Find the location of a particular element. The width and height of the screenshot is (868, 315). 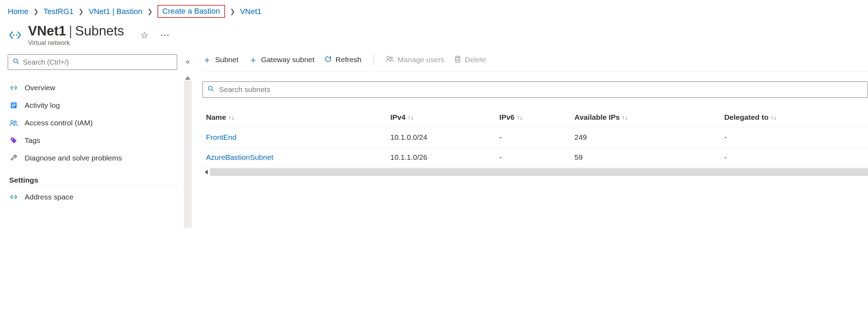

column-header-name: Name↑↓ is located at coordinates (295, 117).